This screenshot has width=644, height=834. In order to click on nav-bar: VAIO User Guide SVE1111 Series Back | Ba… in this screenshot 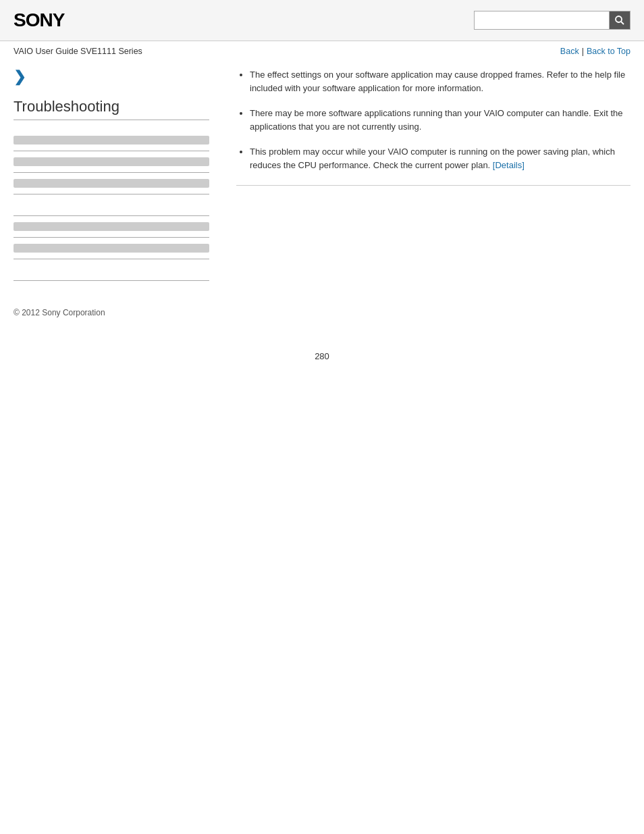, I will do `click(322, 51)`.